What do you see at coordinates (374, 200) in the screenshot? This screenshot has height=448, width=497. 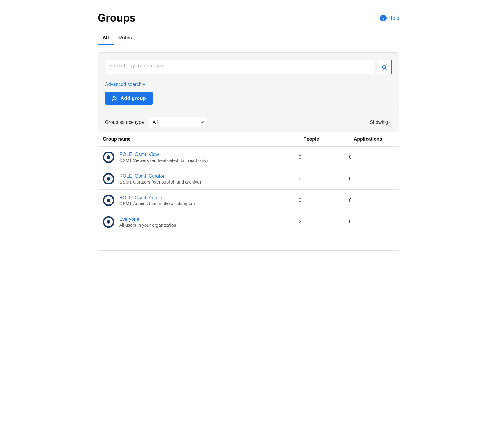 I see `apps-cell-role-osmt-admin: 0` at bounding box center [374, 200].